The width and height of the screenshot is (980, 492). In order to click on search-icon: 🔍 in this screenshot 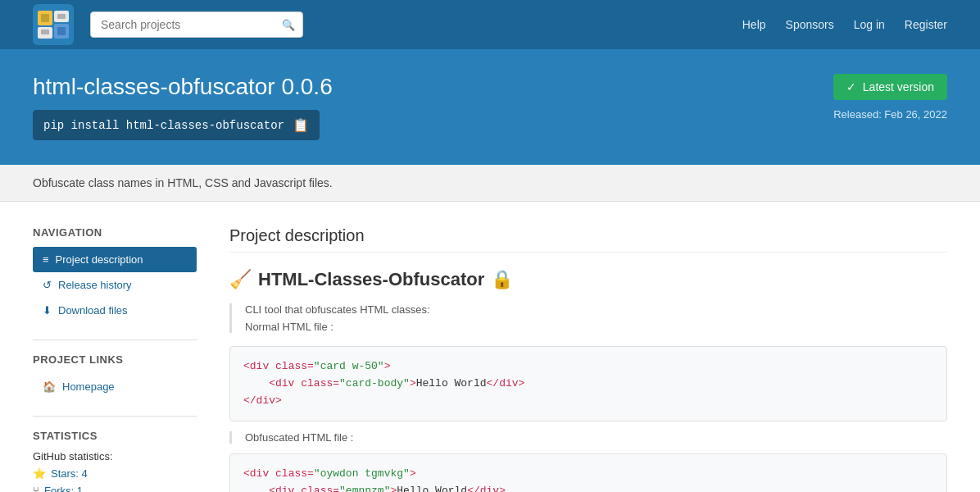, I will do `click(288, 25)`.